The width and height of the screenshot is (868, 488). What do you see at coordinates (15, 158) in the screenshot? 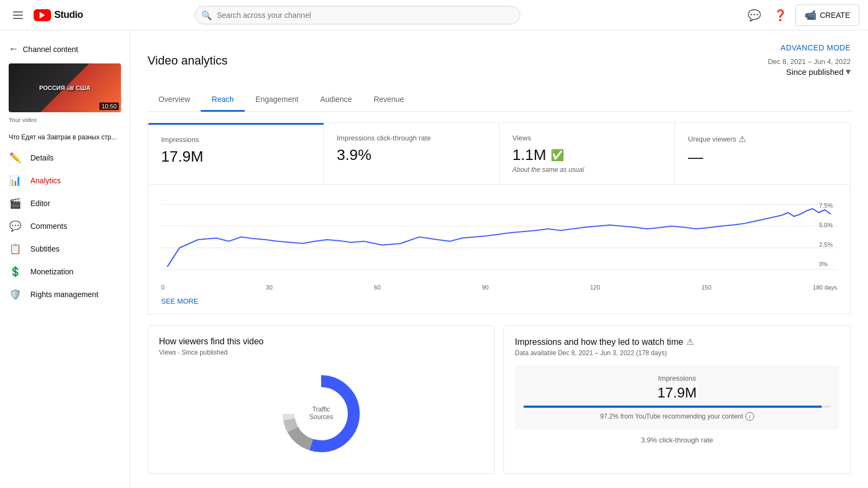
I see `details-icon: ✏️` at bounding box center [15, 158].